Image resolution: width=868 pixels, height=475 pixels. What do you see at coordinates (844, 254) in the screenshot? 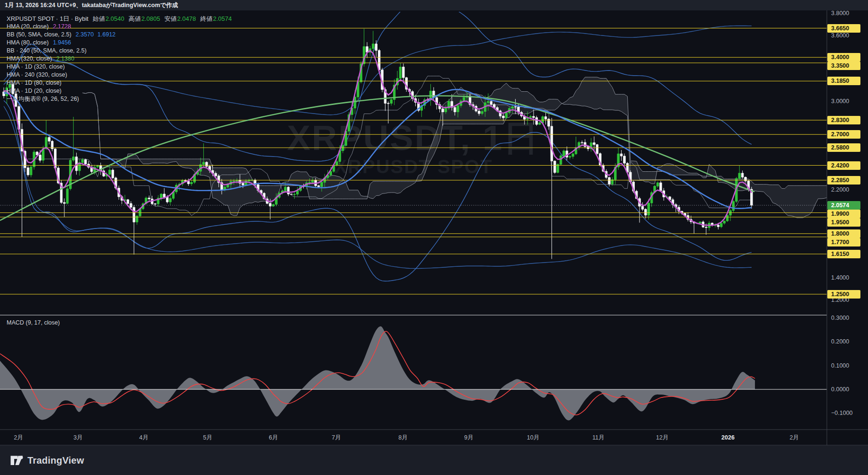
I see `price-level-badge: 1.6150` at bounding box center [844, 254].